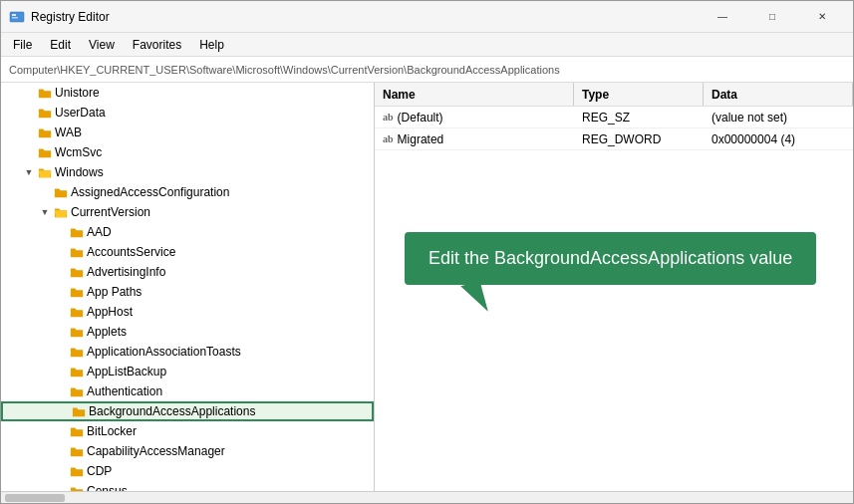 The height and width of the screenshot is (504, 854). What do you see at coordinates (111, 212) in the screenshot?
I see `tree-item-label: CurrentVersion` at bounding box center [111, 212].